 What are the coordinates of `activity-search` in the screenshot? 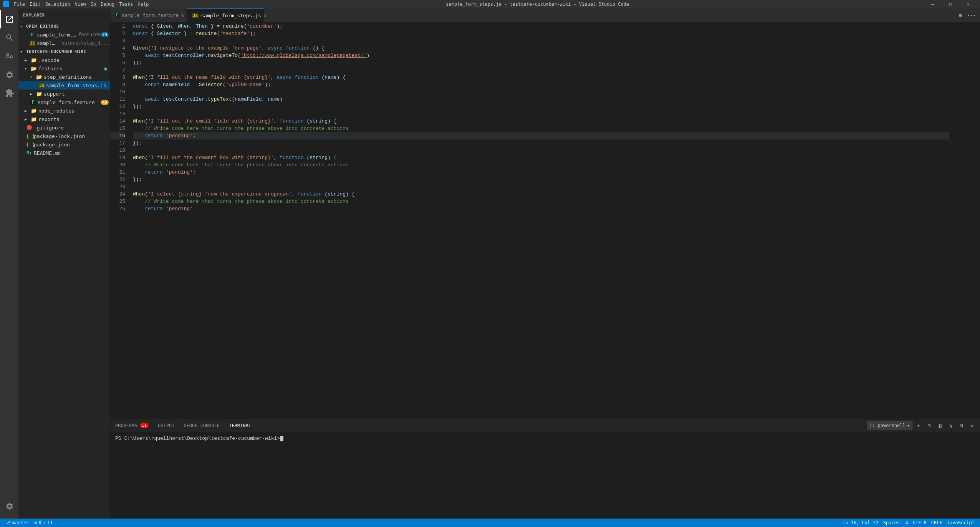 It's located at (9, 38).